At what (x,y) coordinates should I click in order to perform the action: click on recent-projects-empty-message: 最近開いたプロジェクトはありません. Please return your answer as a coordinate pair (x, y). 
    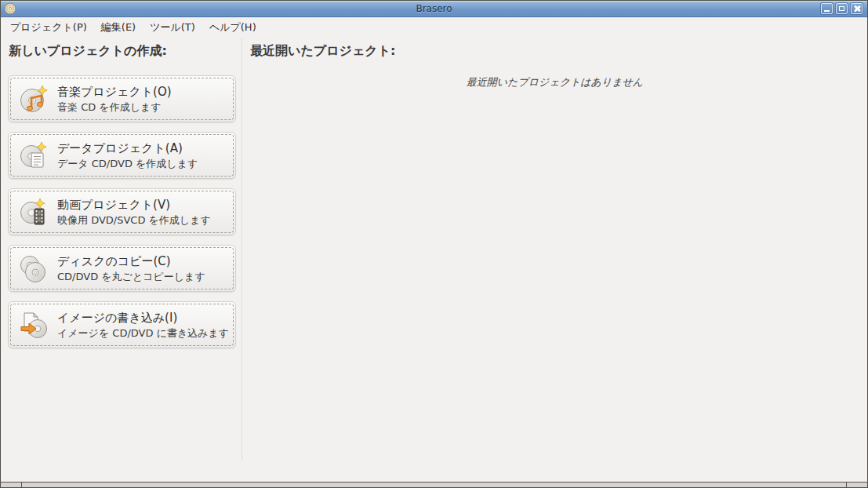
    Looking at the image, I should click on (555, 82).